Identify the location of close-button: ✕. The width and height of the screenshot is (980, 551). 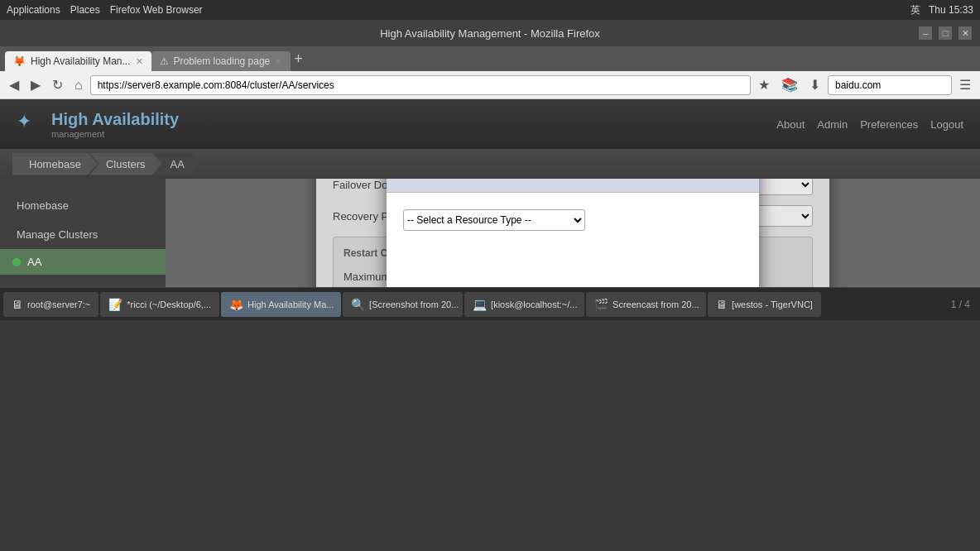
(965, 33).